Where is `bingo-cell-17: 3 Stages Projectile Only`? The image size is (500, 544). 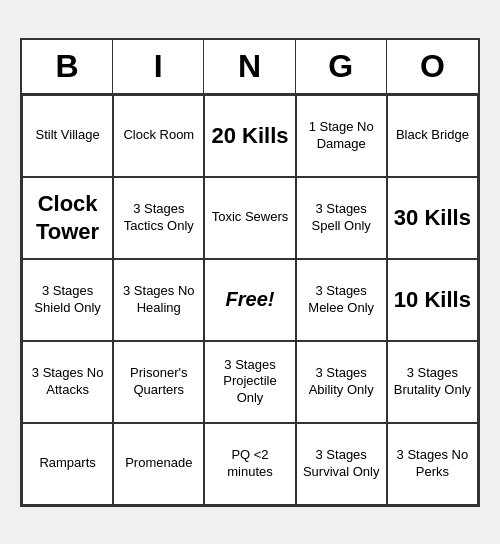 bingo-cell-17: 3 Stages Projectile Only is located at coordinates (250, 382).